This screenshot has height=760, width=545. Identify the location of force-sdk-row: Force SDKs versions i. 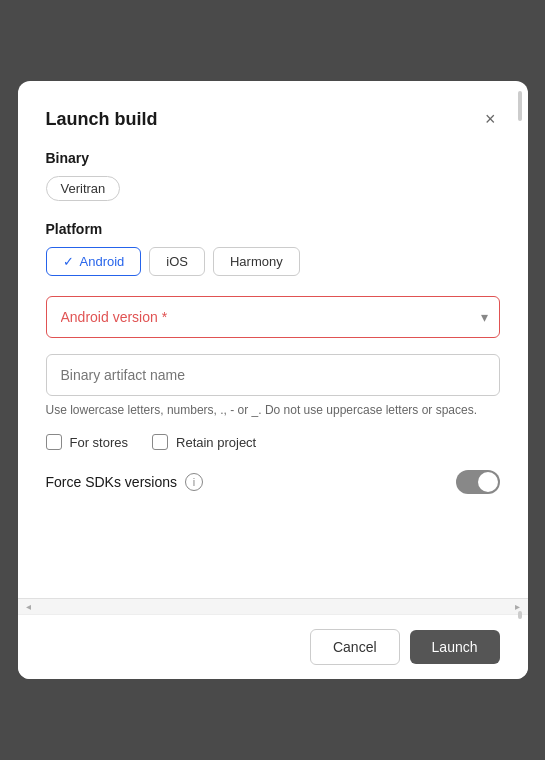
(273, 482).